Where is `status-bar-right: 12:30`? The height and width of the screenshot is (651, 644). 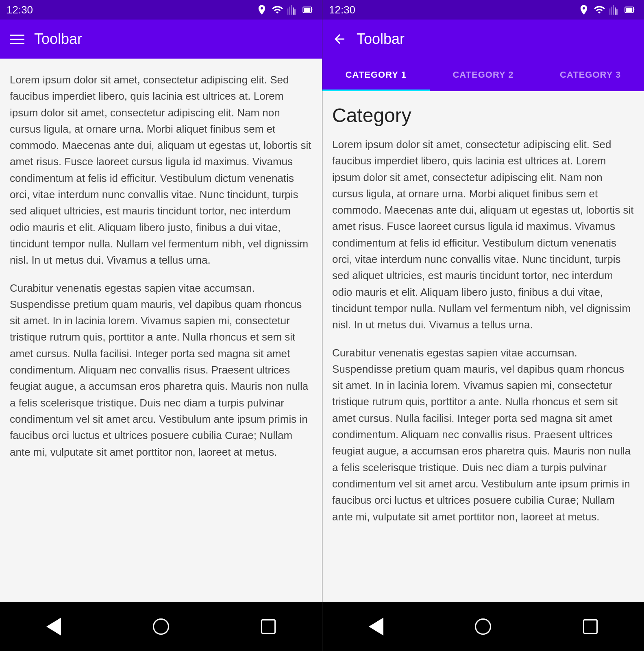
status-bar-right: 12:30 is located at coordinates (483, 10).